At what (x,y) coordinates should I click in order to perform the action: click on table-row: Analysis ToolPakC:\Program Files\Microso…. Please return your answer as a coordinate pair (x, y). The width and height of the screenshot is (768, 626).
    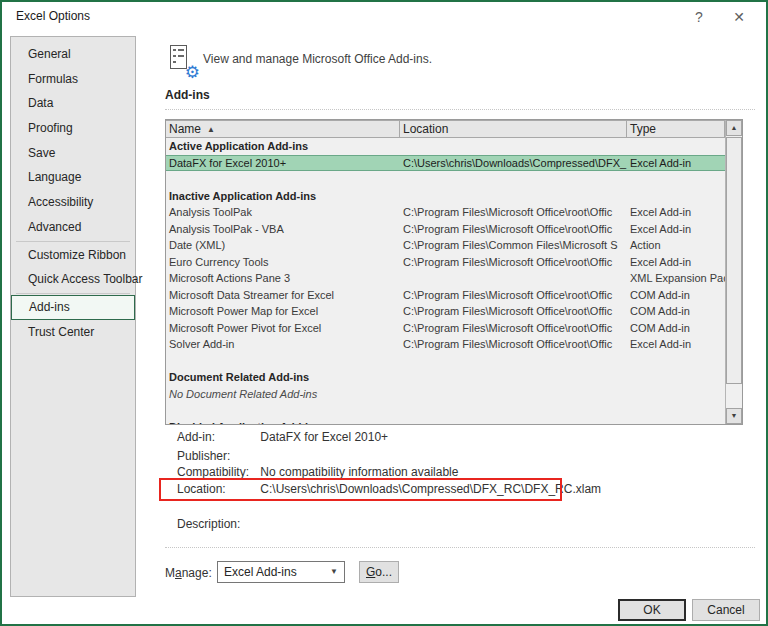
    Looking at the image, I should click on (446, 212).